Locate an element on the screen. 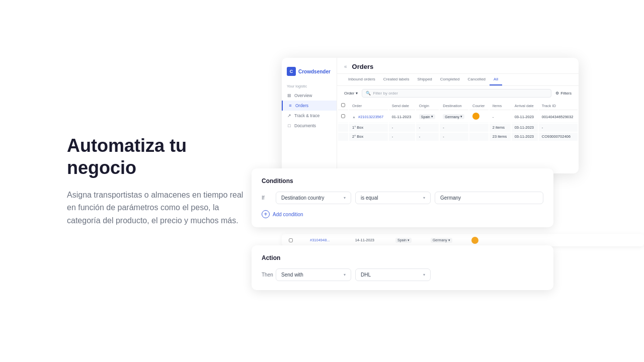 The height and width of the screenshot is (362, 644). destination-chevron: ▾ is located at coordinates (461, 117).